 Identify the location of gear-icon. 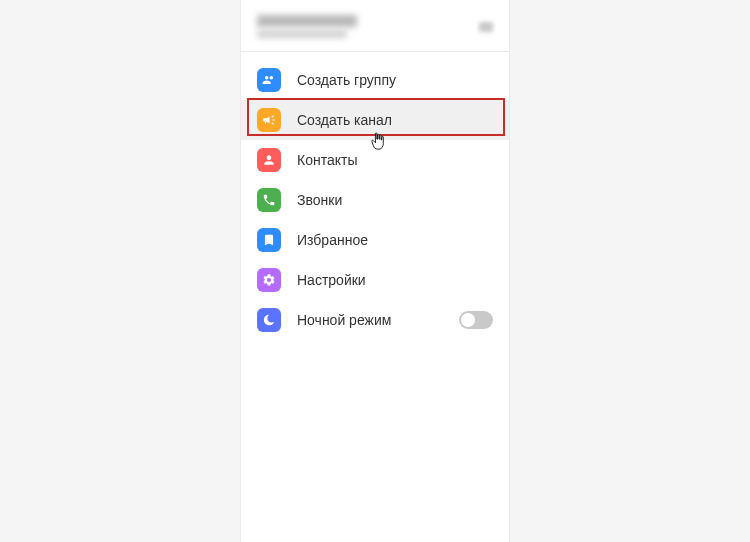
(269, 280).